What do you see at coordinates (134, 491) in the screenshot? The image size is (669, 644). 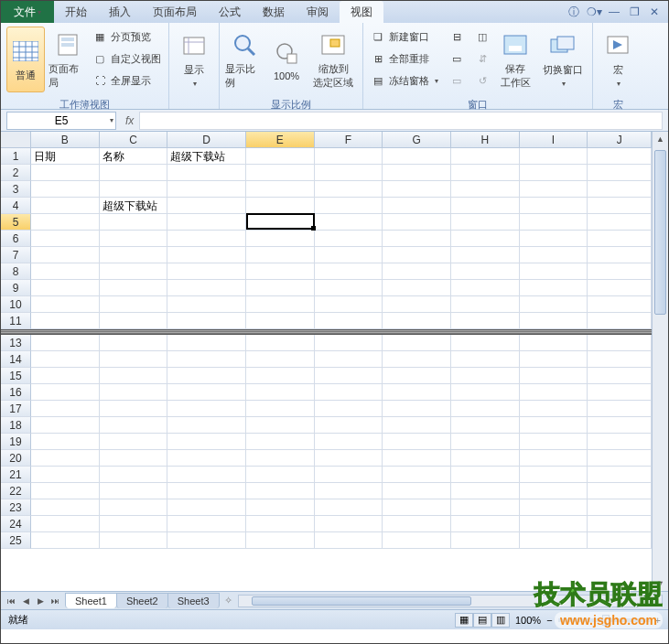 I see `cell-C22` at bounding box center [134, 491].